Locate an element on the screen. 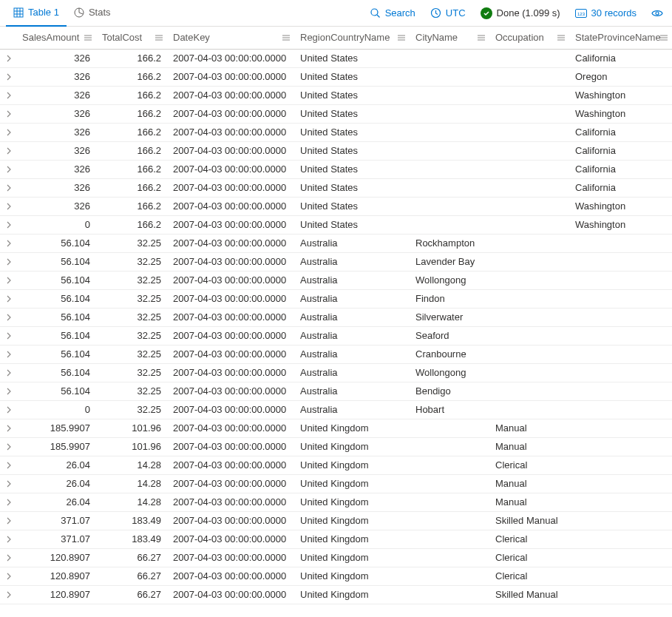 This screenshot has height=617, width=672. cell-region: United Kingdom is located at coordinates (352, 576).